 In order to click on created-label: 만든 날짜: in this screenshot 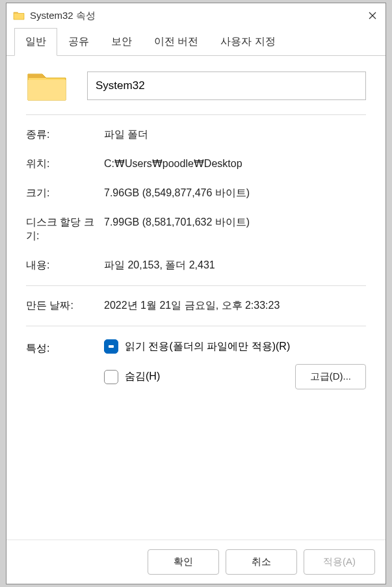, I will do `click(65, 306)`.